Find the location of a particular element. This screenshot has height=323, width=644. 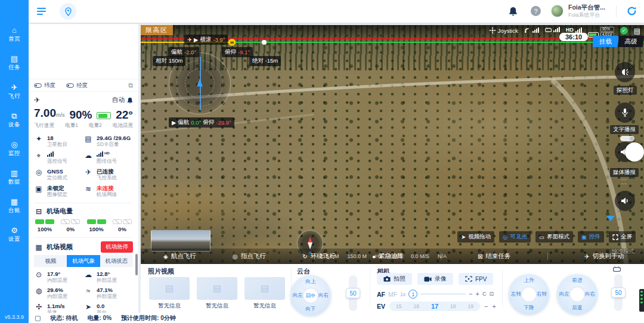

stat-image-lock: ▣未锁定图像锁定 is located at coordinates (58, 191).